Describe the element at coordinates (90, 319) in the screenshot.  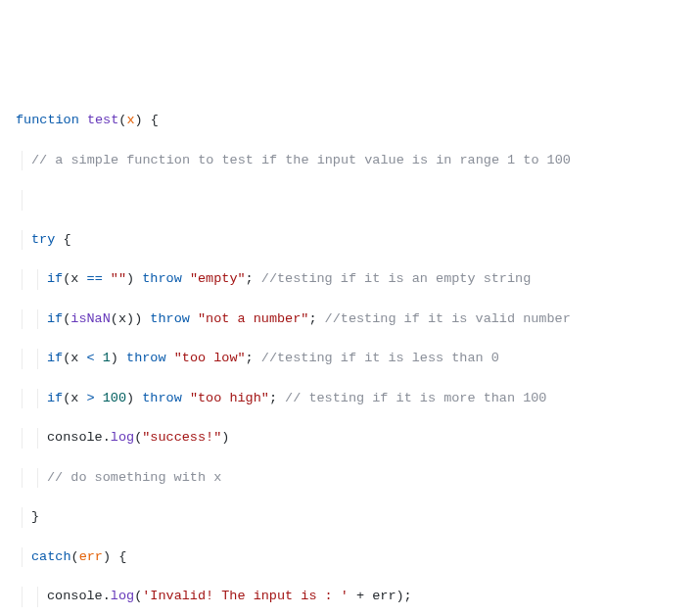
I see `builtin-fn: isNaN` at that location.